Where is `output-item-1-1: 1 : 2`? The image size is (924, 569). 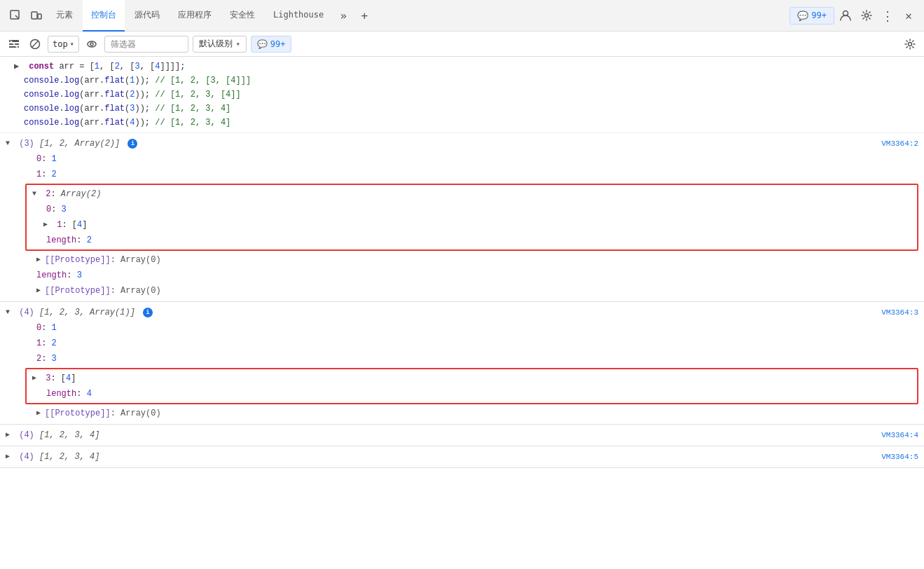 output-item-1-1: 1 : 2 is located at coordinates (462, 174).